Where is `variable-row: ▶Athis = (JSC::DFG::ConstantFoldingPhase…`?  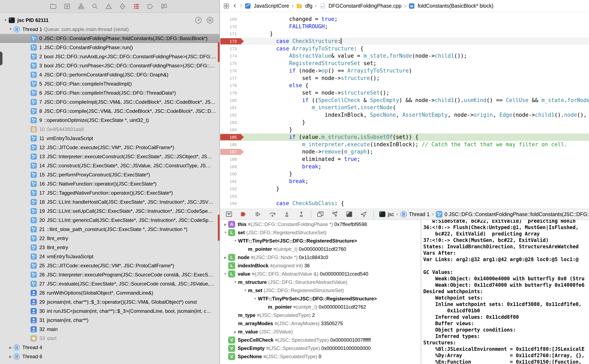 variable-row: ▶Athis = (JSC::DFG::ConstantFoldingPhase… is located at coordinates (320, 224).